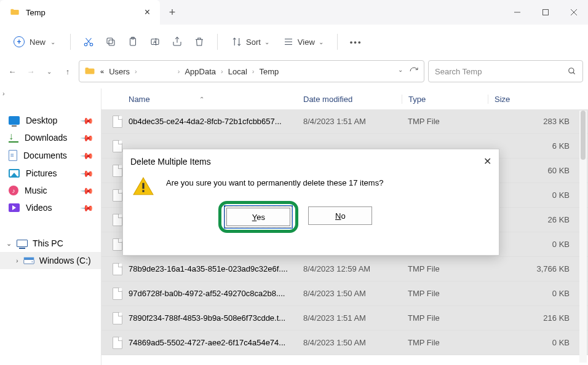 The width and height of the screenshot is (588, 365). What do you see at coordinates (237, 42) in the screenshot?
I see `sort-icon` at bounding box center [237, 42].